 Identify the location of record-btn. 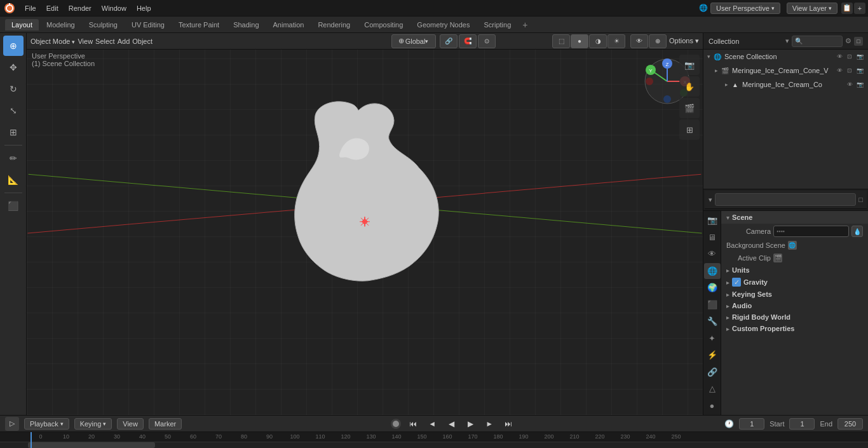
(396, 424).